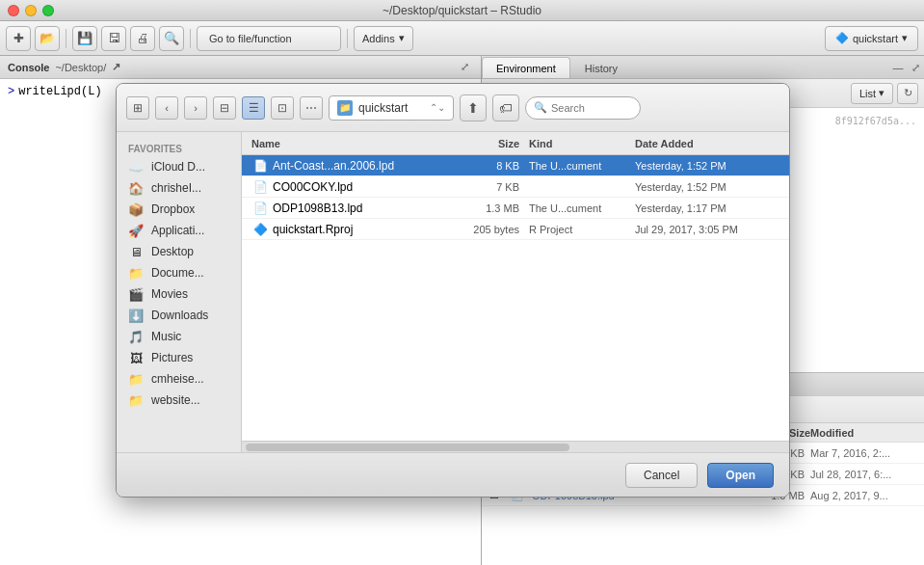  What do you see at coordinates (179, 292) in the screenshot?
I see `dialog-sidebar: Favorites ☁️ iCloud D... 🏠 chrisheI... 📦…` at bounding box center [179, 292].